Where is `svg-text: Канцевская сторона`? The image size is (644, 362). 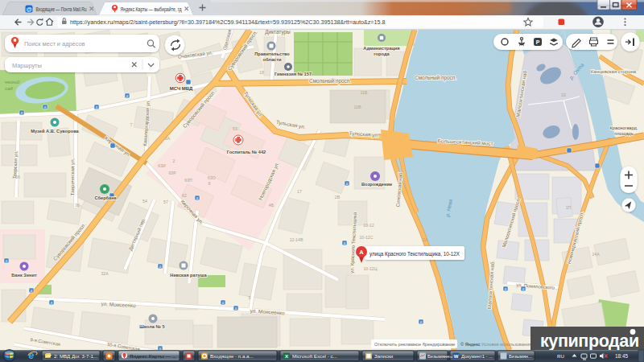
svg-text: Канцевская сторона is located at coordinates (613, 72).